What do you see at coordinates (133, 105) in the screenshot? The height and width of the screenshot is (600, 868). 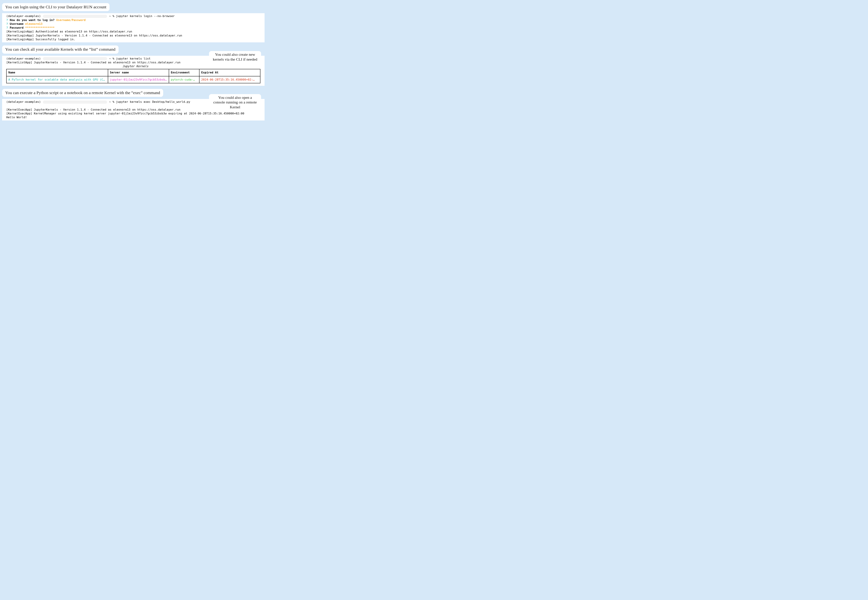 I see `section-exec: You can execute a Python script or a not…` at bounding box center [133, 105].